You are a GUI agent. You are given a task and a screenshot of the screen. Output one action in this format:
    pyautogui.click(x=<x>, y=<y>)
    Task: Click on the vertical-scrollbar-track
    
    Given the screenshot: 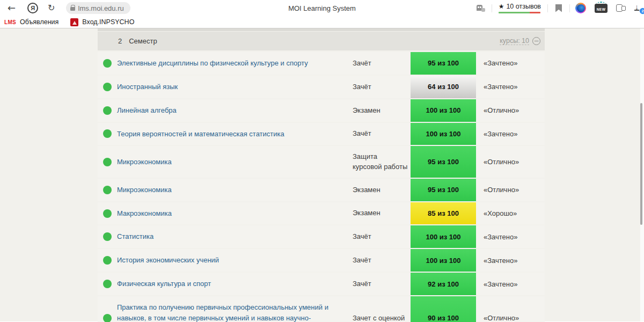 What is the action you would take?
    pyautogui.click(x=642, y=175)
    